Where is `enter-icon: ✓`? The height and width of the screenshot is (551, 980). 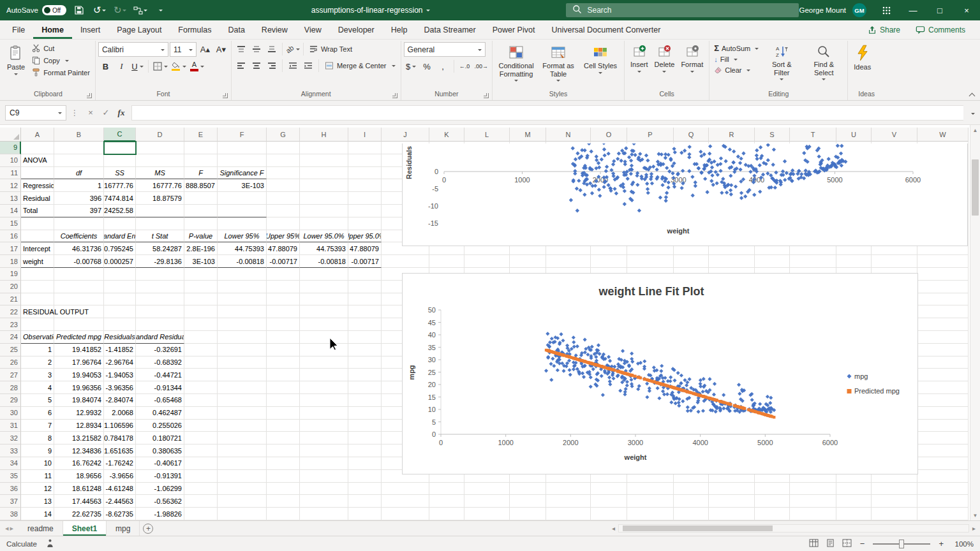 enter-icon: ✓ is located at coordinates (106, 112).